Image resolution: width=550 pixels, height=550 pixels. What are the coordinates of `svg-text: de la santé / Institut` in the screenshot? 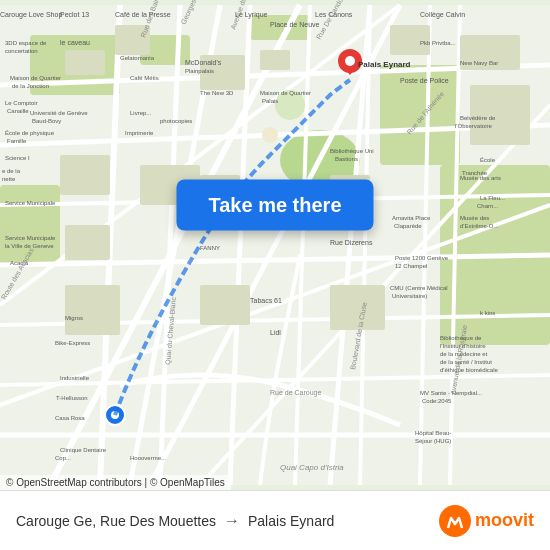 It's located at (466, 362).